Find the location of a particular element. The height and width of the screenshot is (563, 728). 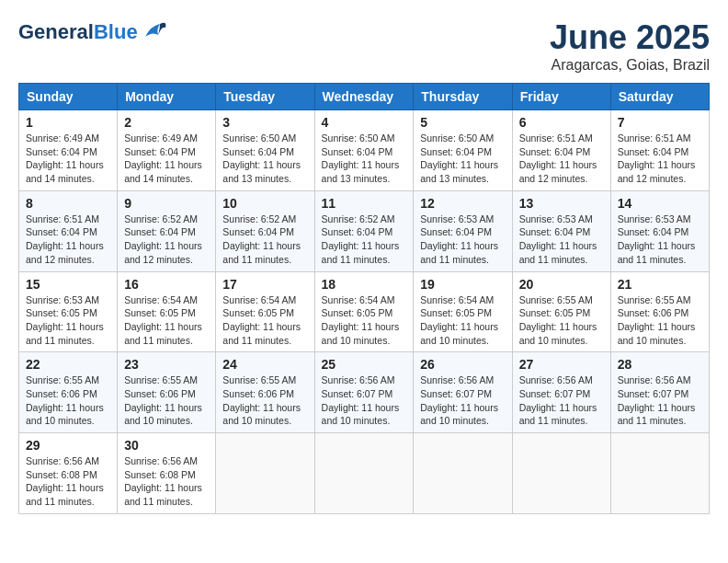

day-number: 19 is located at coordinates (462, 284).